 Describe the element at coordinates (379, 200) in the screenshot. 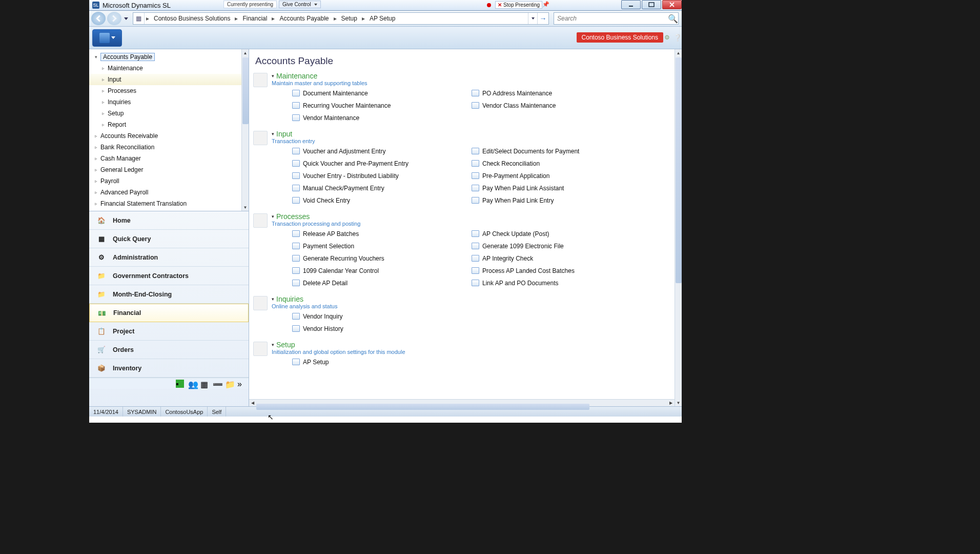

I see `link-item: Void Check Entry` at that location.